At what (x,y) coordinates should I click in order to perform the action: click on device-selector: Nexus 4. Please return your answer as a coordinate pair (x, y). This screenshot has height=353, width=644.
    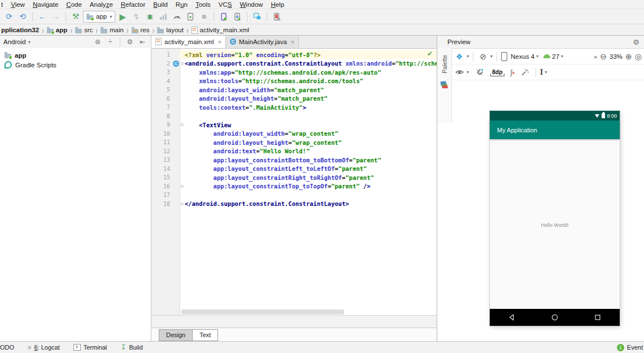
    Looking at the image, I should click on (523, 57).